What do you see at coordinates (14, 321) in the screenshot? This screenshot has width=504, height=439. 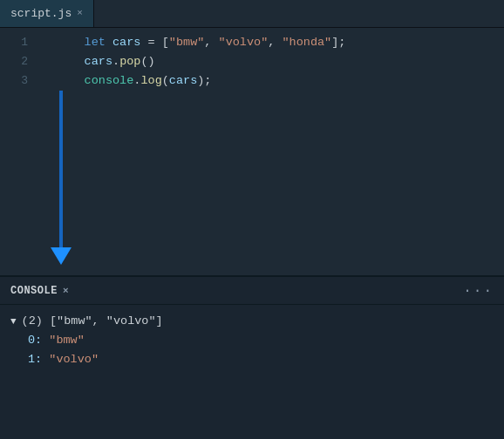 I see `console-expand-chevron: ▼` at bounding box center [14, 321].